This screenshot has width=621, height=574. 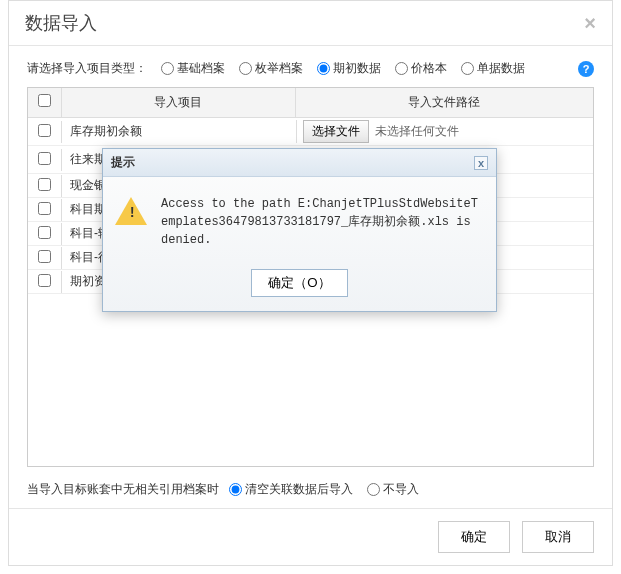 I want to click on import-type-option: 基础档案, so click(x=193, y=68).